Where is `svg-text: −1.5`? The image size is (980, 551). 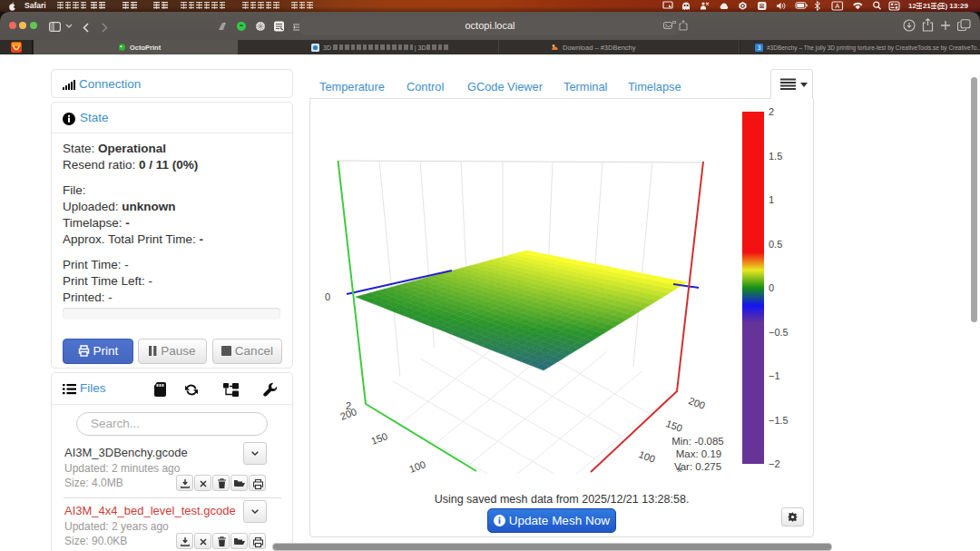
svg-text: −1.5 is located at coordinates (779, 420).